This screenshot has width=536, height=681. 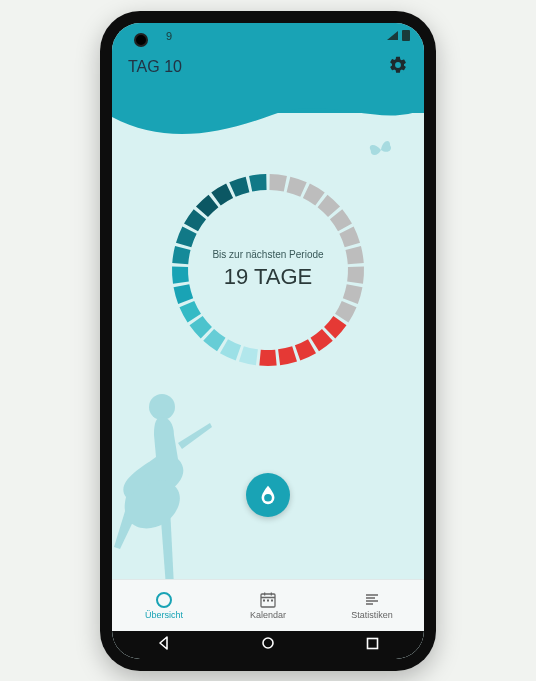 I want to click on calendar-icon, so click(x=268, y=600).